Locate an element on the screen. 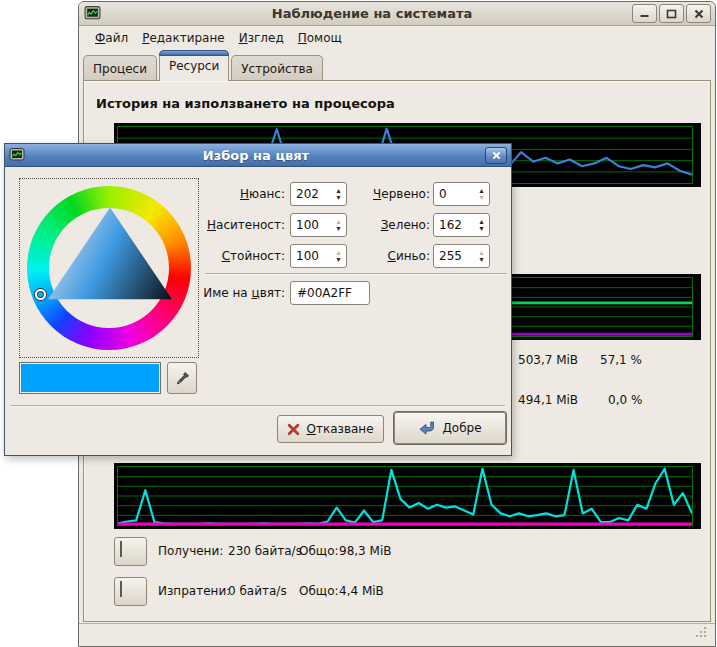 This screenshot has height=647, width=717. menu-view: Изглед is located at coordinates (262, 38).